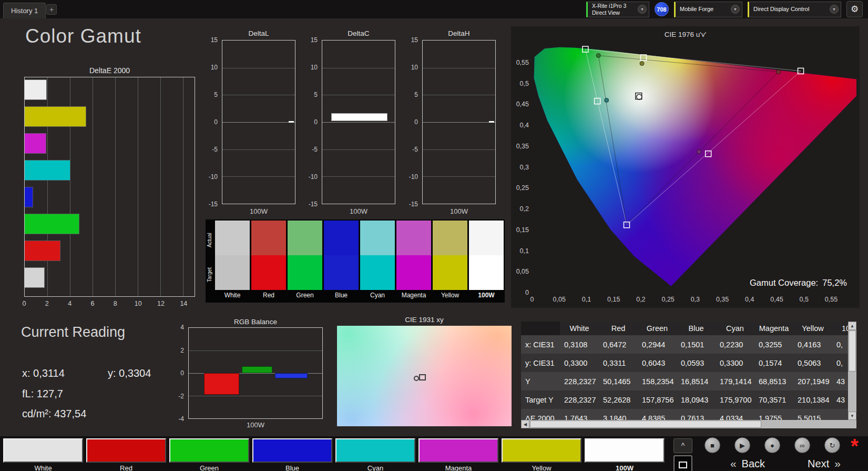  I want to click on meter-selector: X-Rite i1Pro 3 Direct View ▼, so click(618, 9).